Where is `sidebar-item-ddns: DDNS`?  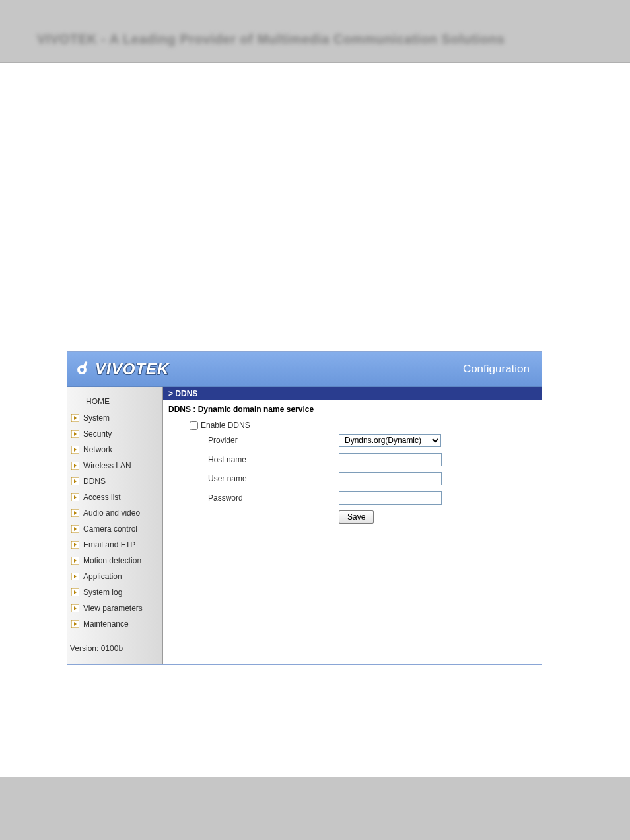
sidebar-item-ddns: DDNS is located at coordinates (115, 481).